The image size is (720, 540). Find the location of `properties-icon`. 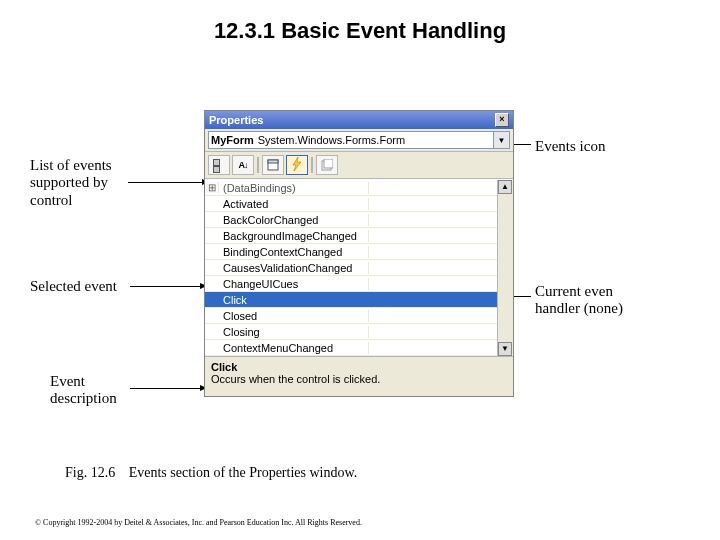

properties-icon is located at coordinates (273, 165).